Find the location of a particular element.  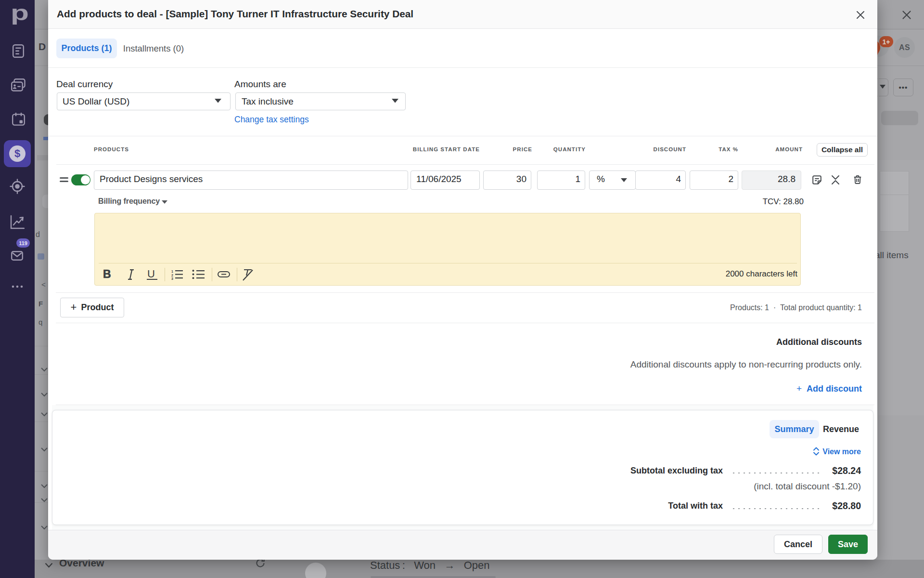

svg-text: 1 is located at coordinates (172, 272).